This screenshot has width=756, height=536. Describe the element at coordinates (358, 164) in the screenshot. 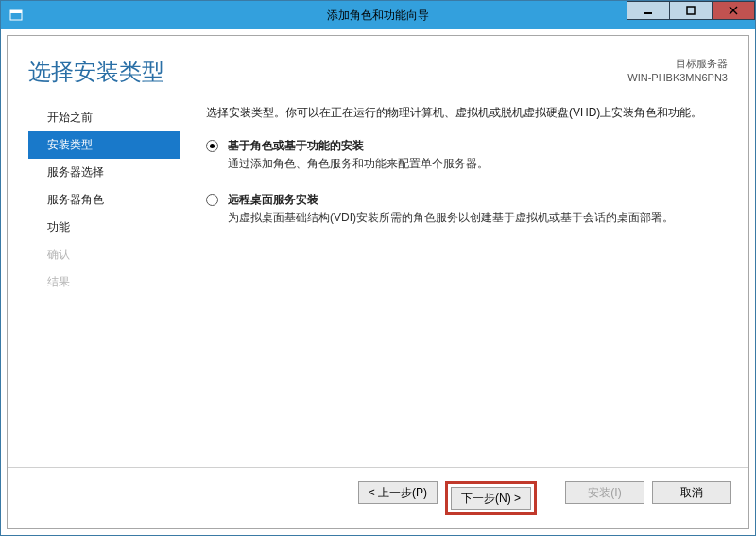

I see `option-desc: 通过添加角色、角色服务和功能来配置单个服务器。` at that location.